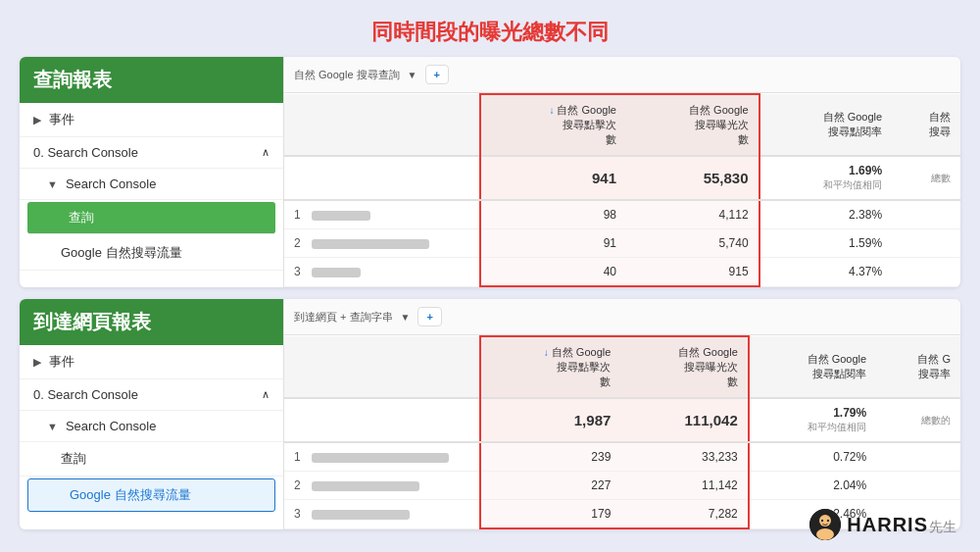 This screenshot has width=980, height=552. Describe the element at coordinates (926, 178) in the screenshot. I see `summary-pos-1: 總數` at that location.